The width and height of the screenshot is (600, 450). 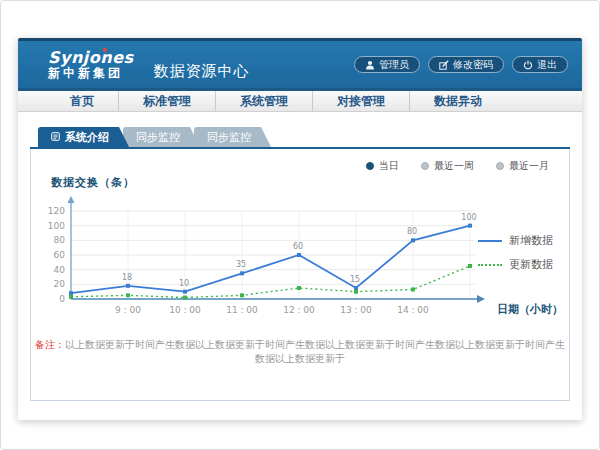 I want to click on y-axis-title: 数据交换（条）, so click(x=93, y=182).